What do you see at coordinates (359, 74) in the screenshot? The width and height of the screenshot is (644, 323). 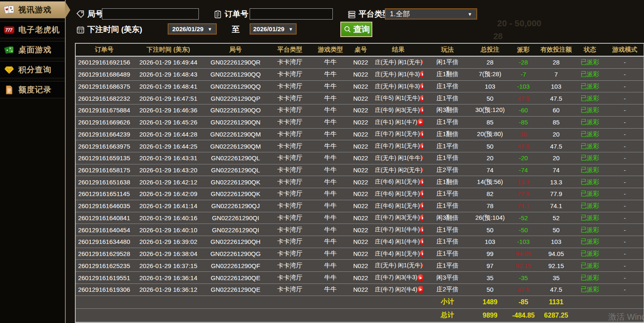 I see `table-row: 2601291616864892026-01-29 16:48:43GN0222…` at bounding box center [359, 74].